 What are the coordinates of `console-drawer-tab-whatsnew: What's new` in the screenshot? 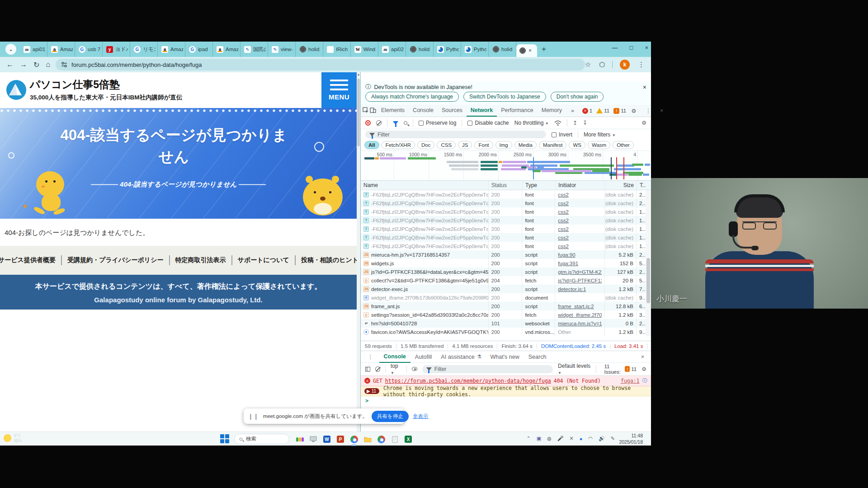 It's located at (505, 357).